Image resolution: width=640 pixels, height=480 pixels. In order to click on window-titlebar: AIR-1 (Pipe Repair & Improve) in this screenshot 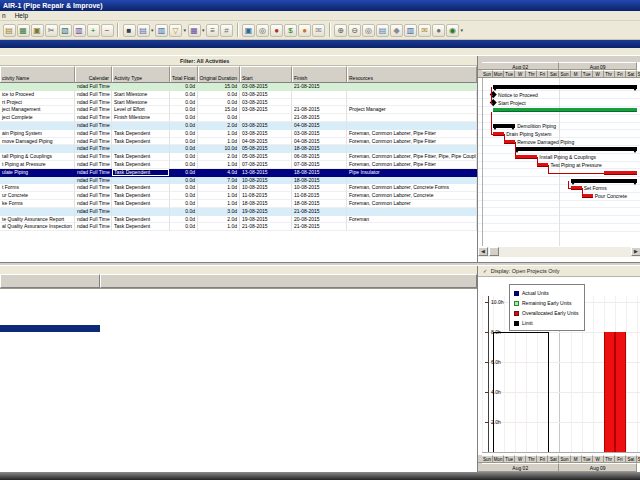, I will do `click(320, 6)`.